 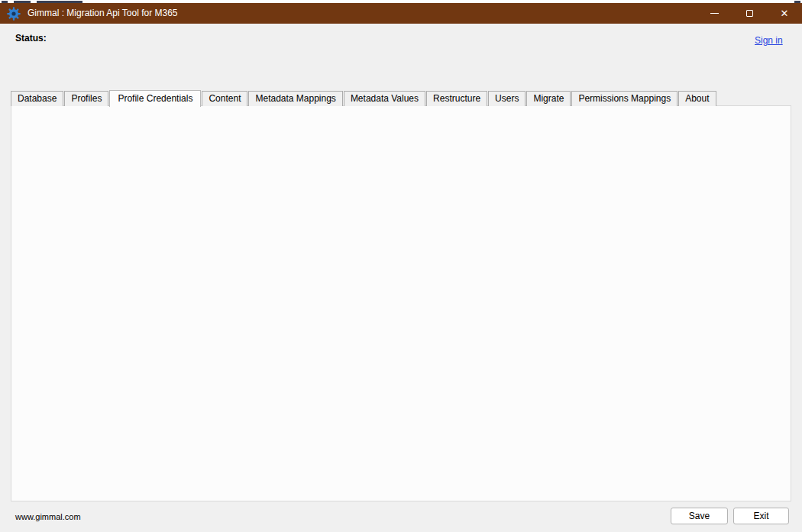 What do you see at coordinates (31, 38) in the screenshot?
I see `status-label: Status:` at bounding box center [31, 38].